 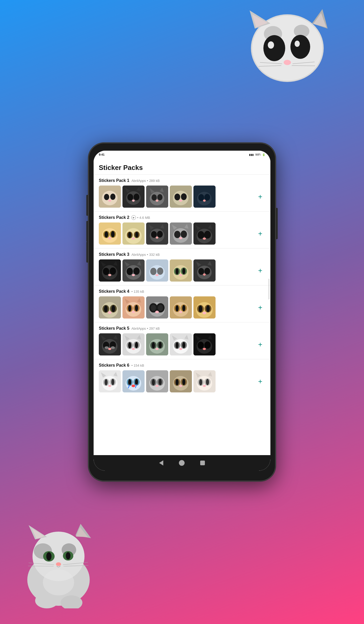 What do you see at coordinates (114, 291) in the screenshot?
I see `pack-4-name: Stickers Pack 4` at bounding box center [114, 291].